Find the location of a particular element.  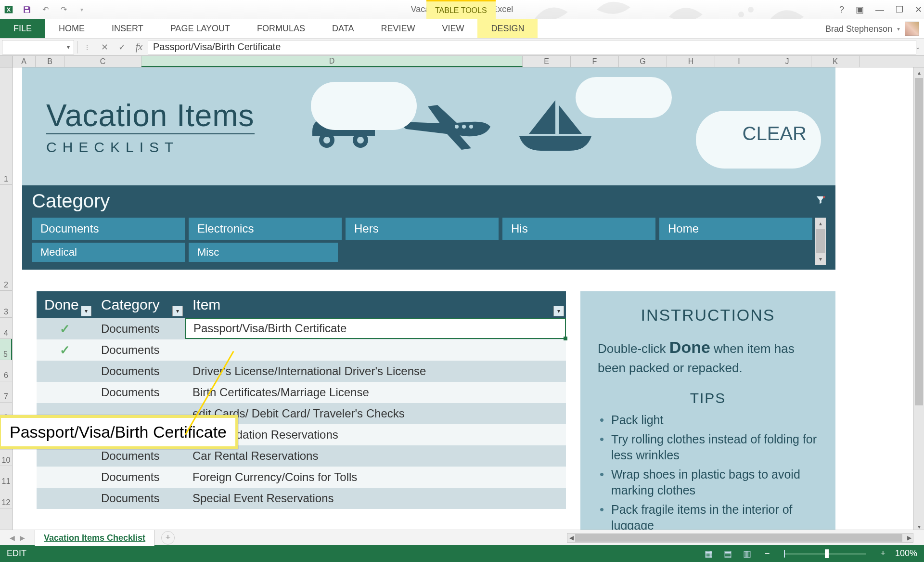

name-box: ▾ is located at coordinates (38, 47).